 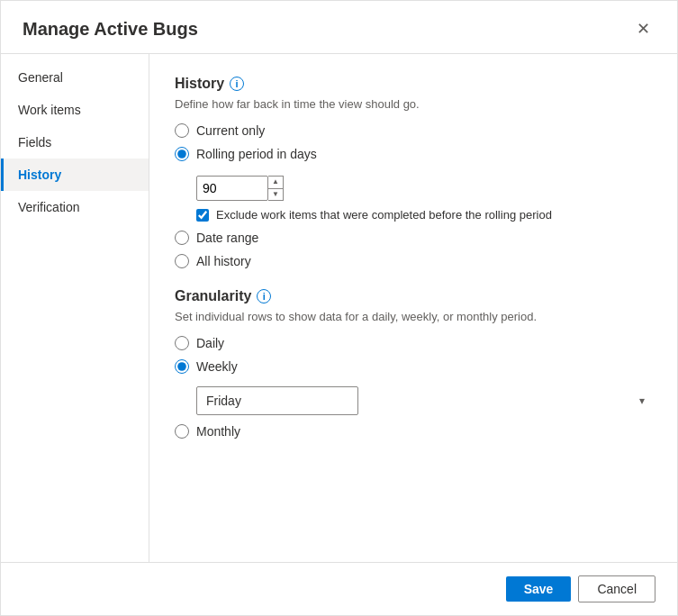 What do you see at coordinates (264, 296) in the screenshot?
I see `granularity-info-icon: i` at bounding box center [264, 296].